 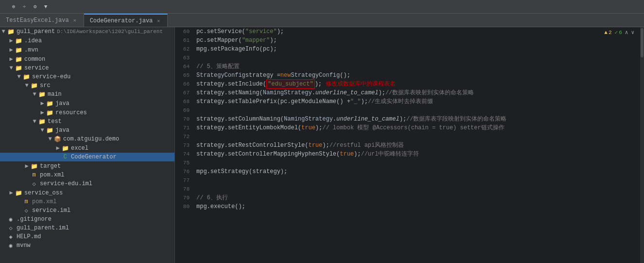 What do you see at coordinates (87, 166) in the screenshot?
I see `sidebar-item-target: ▶ 📁 target` at bounding box center [87, 166].